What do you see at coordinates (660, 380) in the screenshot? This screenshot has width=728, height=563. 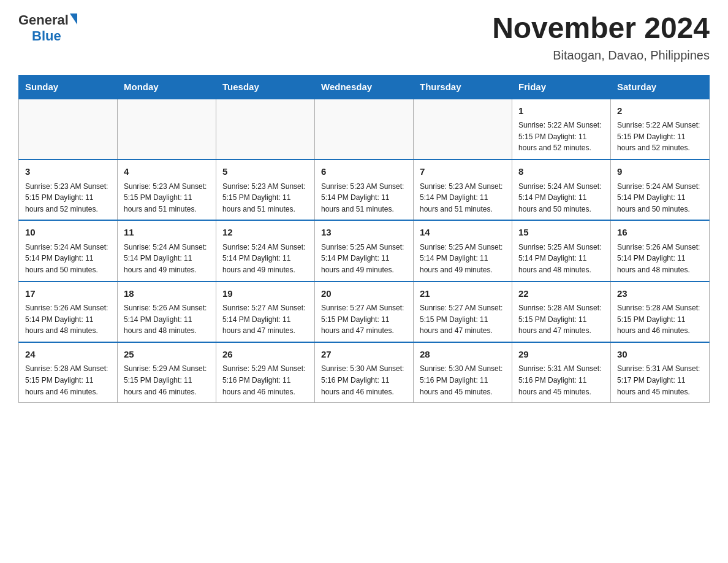 I see `day-info: Sunrise: 5:31 AM Sunset: 5:17 PM Dayligh…` at bounding box center [660, 380].